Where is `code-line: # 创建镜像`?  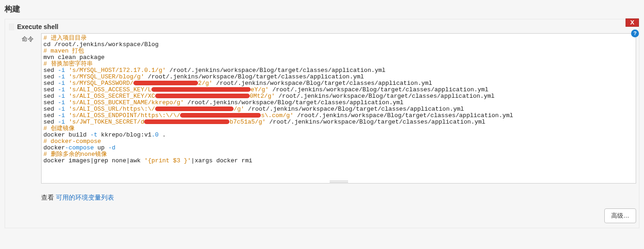 code-line: # 创建镜像 is located at coordinates (339, 129).